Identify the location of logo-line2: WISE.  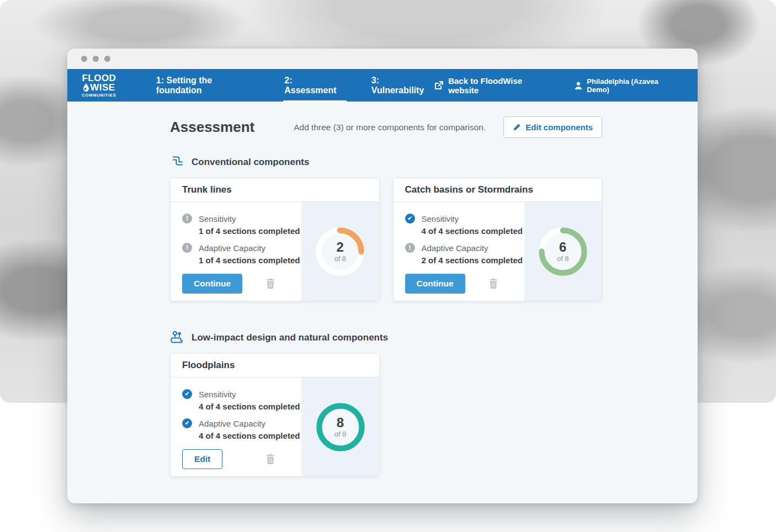
(103, 87).